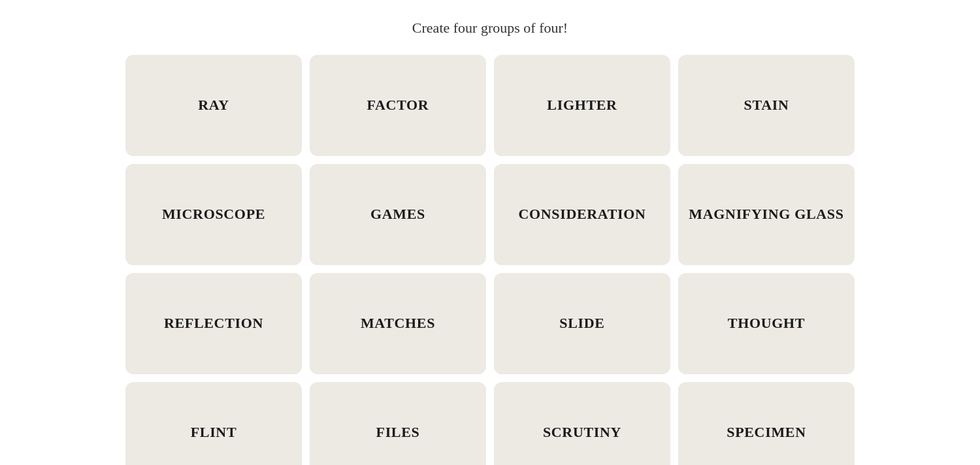 The image size is (980, 465). I want to click on tile-label-thought: THOUGHT, so click(766, 324).